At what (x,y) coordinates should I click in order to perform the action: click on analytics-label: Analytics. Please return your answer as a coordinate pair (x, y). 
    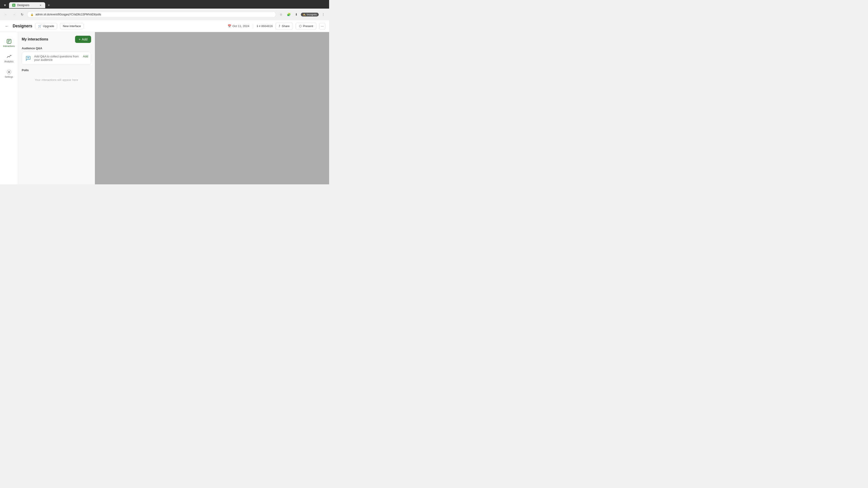
    Looking at the image, I should click on (9, 61).